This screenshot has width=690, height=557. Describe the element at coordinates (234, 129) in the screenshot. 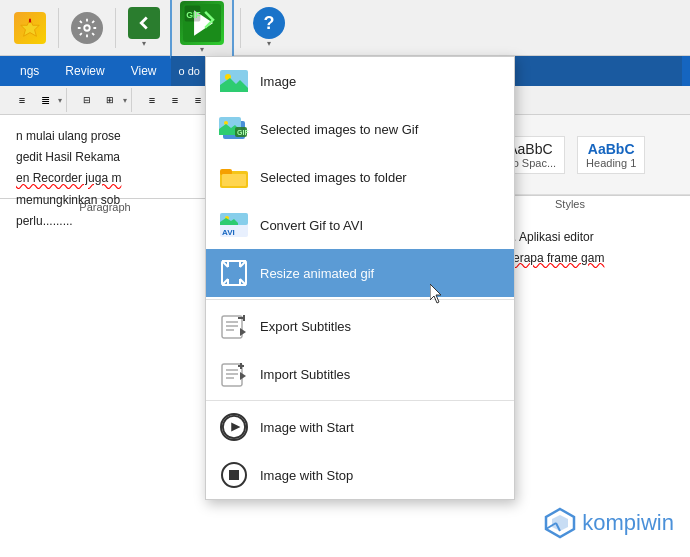

I see `gif-multi-icon: GIF` at that location.